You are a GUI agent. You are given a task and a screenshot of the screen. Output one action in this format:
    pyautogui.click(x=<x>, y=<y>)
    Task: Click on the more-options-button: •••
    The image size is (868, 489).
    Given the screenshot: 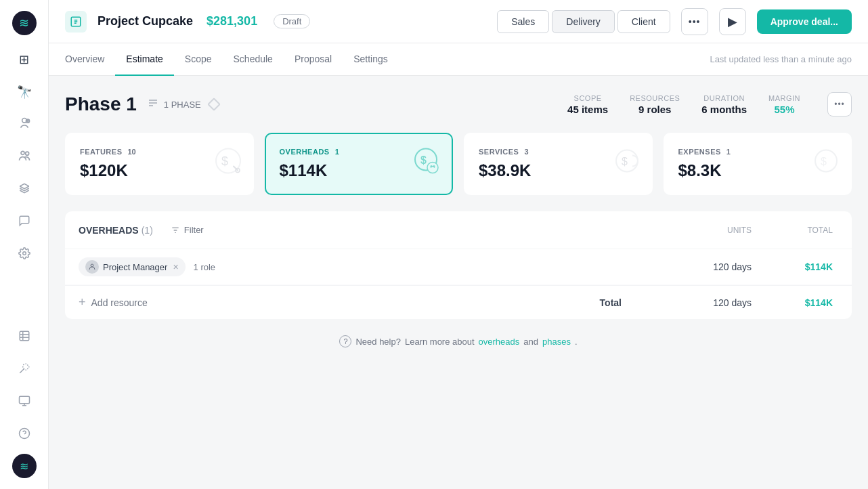 What is the action you would take?
    pyautogui.click(x=695, y=22)
    